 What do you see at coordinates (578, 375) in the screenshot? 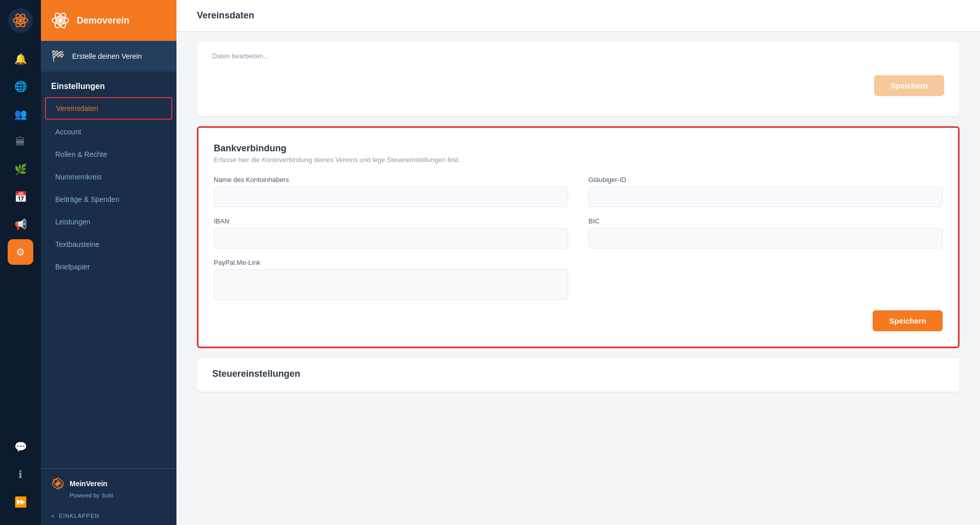
I see `steuereinstellungen-section: Steuereinstellungen` at bounding box center [578, 375].